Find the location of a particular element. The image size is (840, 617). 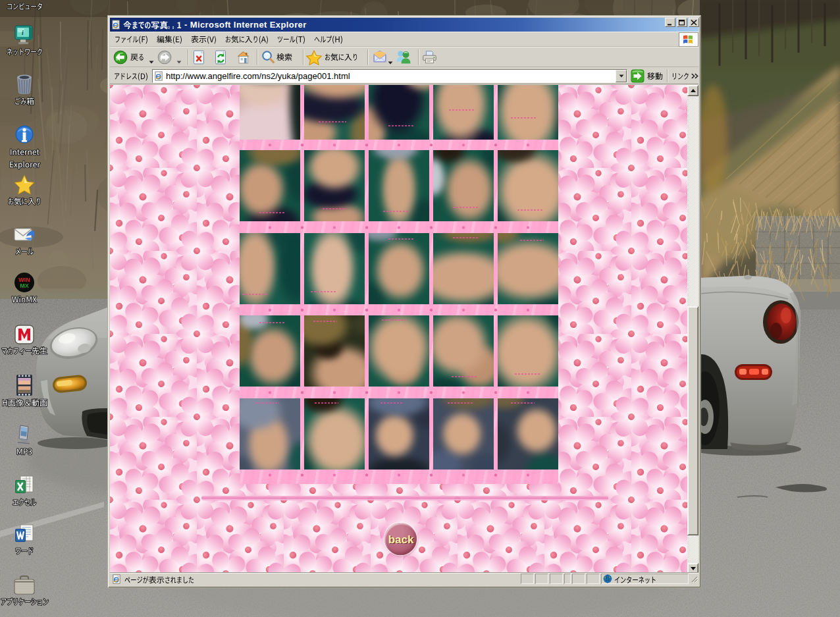

svg-text: back is located at coordinates (400, 539).